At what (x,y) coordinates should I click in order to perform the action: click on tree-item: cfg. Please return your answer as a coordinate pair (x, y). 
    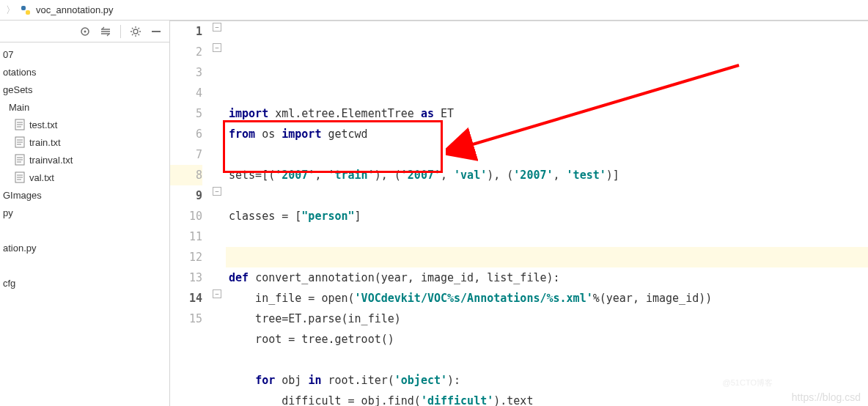
    Looking at the image, I should click on (85, 283).